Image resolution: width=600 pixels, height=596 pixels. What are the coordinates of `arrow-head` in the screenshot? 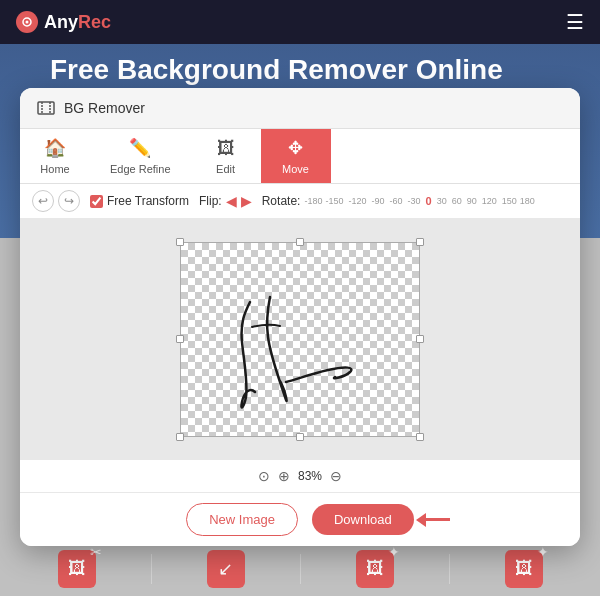 It's located at (421, 520).